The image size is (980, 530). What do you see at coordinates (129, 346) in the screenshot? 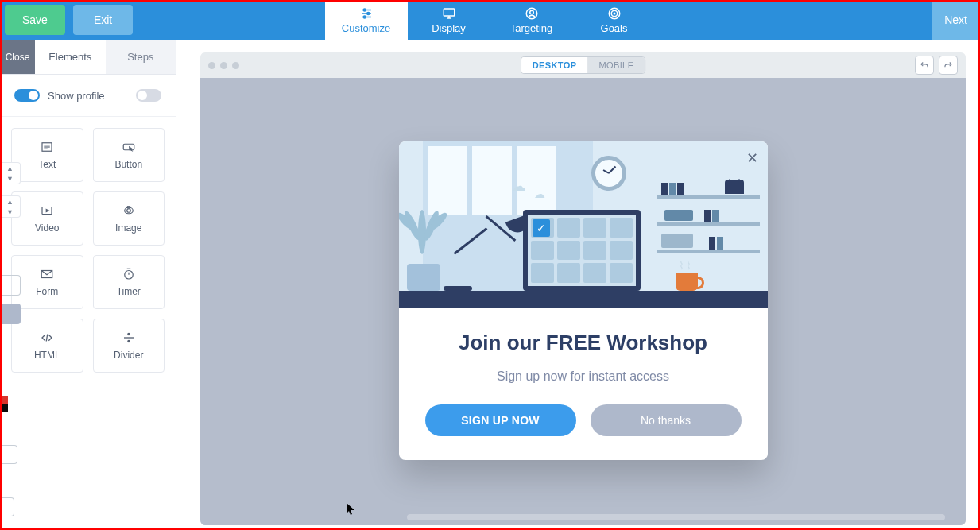
I see `element-divider: Divider` at bounding box center [129, 346].